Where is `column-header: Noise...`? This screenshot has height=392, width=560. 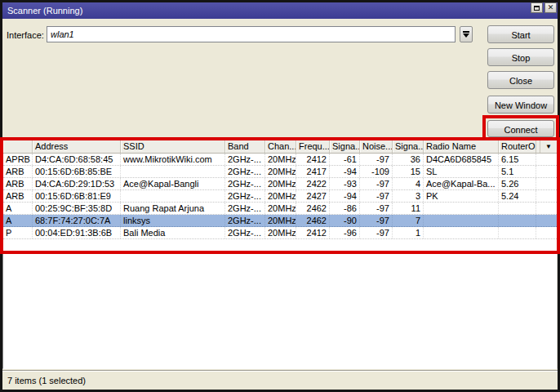
column-header: Noise... is located at coordinates (376, 146).